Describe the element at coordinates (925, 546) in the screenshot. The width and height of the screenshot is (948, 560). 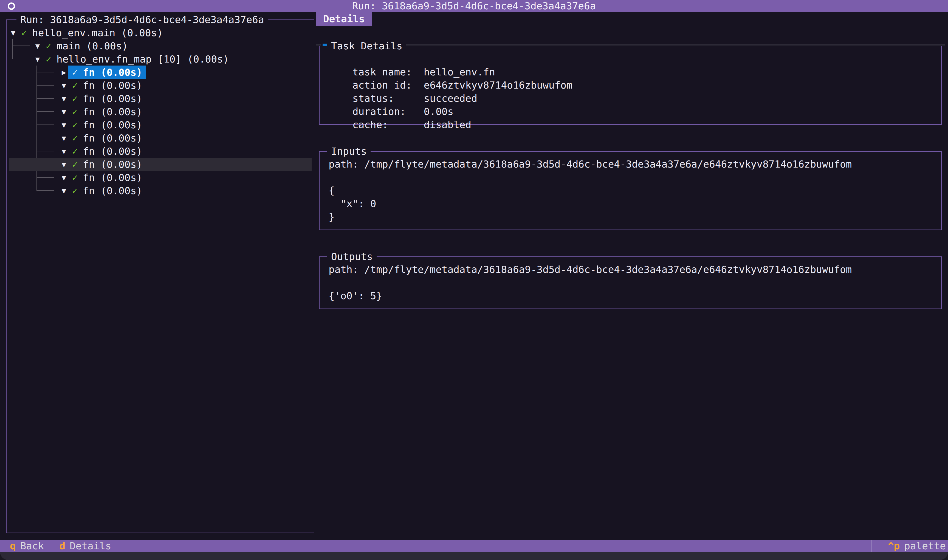
I see `shortcut-label-palette: palette` at that location.